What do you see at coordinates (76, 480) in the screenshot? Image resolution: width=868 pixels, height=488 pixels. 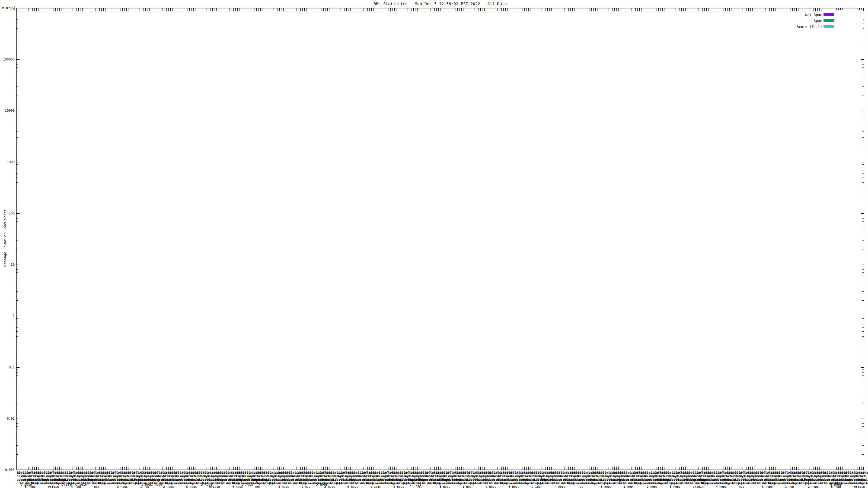 I see `x-axis-sublabel: net` at bounding box center [76, 480].